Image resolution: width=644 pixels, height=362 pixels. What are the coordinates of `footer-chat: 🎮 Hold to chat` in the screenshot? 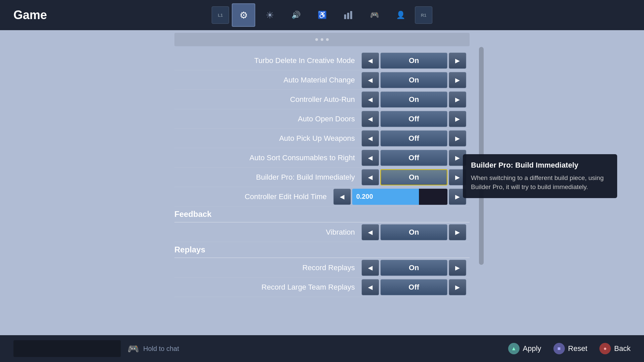 It's located at (153, 349).